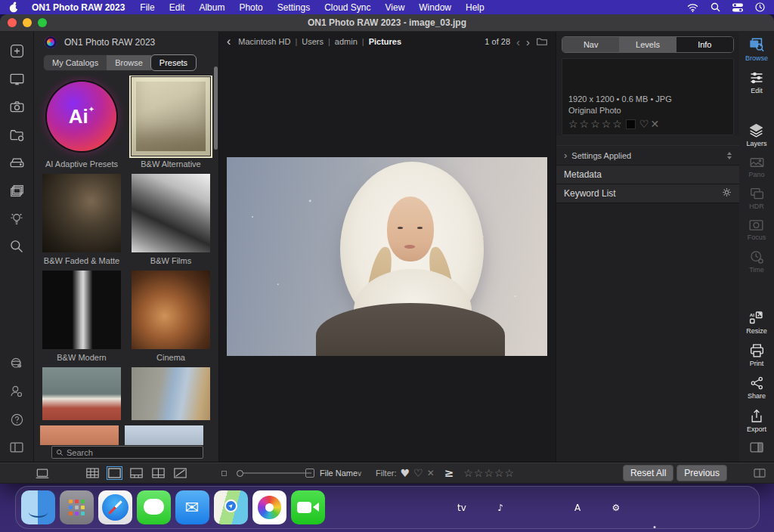  What do you see at coordinates (475, 8) in the screenshot?
I see `menu-help: Help` at bounding box center [475, 8].